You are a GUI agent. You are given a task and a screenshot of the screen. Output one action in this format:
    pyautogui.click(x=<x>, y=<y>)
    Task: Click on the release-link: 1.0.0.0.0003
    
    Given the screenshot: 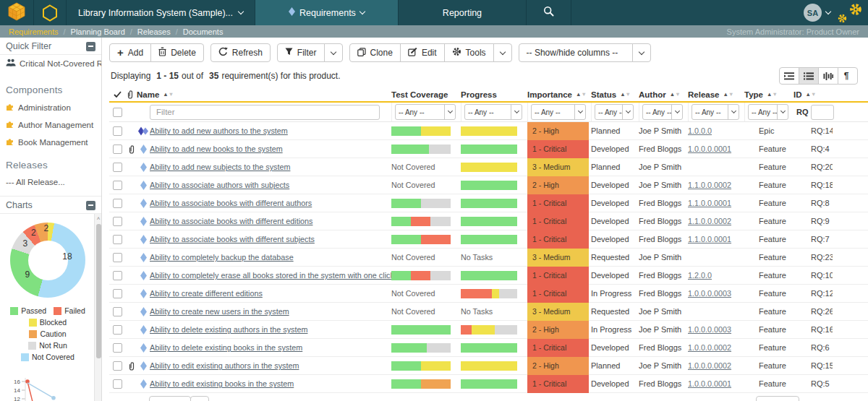 What is the action you would take?
    pyautogui.click(x=710, y=293)
    